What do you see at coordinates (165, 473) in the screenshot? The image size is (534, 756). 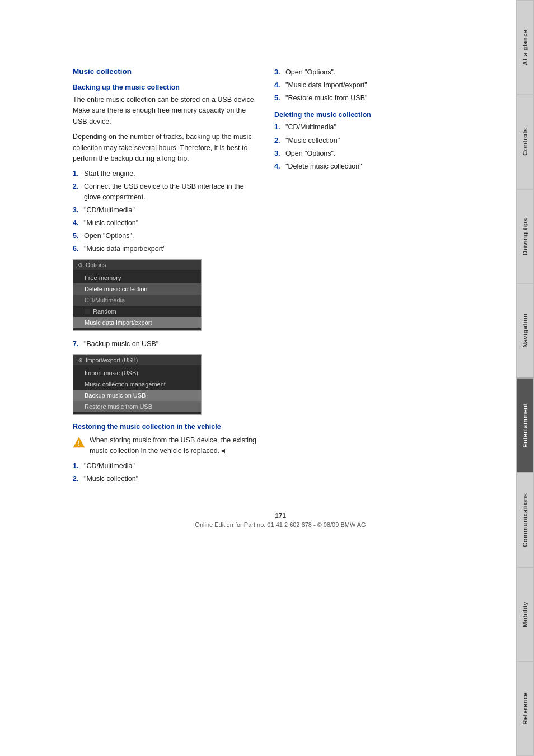 I see `restore-steps-list: 1. "CD/Multimedia" 2. "Music collection"` at bounding box center [165, 473].